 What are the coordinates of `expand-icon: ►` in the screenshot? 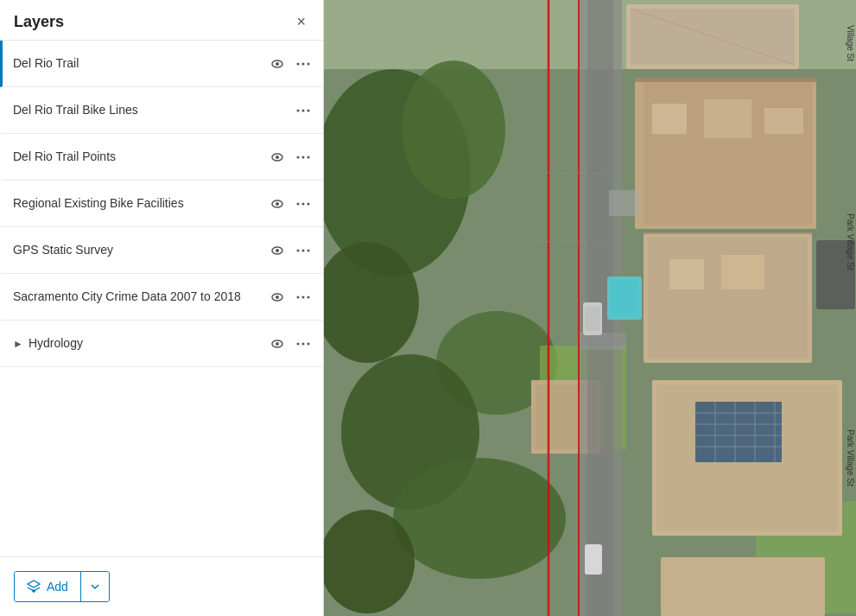 It's located at (18, 344).